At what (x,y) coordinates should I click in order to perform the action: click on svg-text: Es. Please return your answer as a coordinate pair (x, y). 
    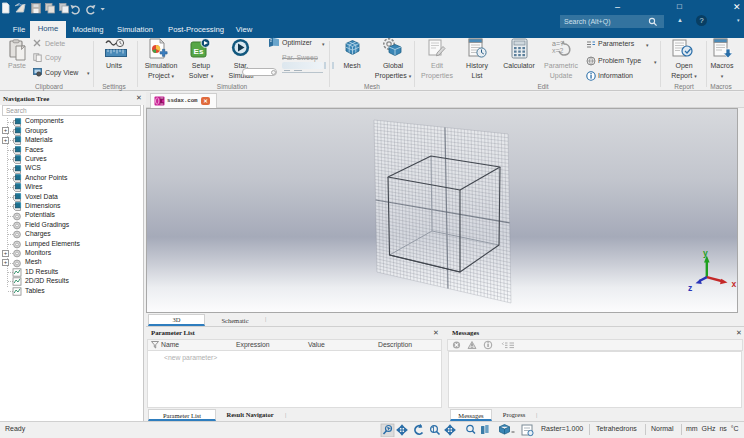
    Looking at the image, I should click on (199, 52).